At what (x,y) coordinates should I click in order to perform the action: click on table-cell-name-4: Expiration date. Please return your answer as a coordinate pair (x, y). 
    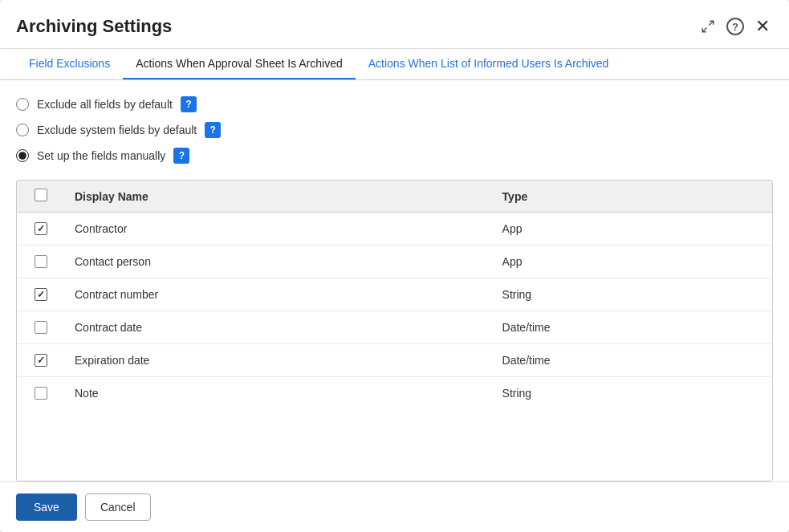
    Looking at the image, I should click on (279, 361).